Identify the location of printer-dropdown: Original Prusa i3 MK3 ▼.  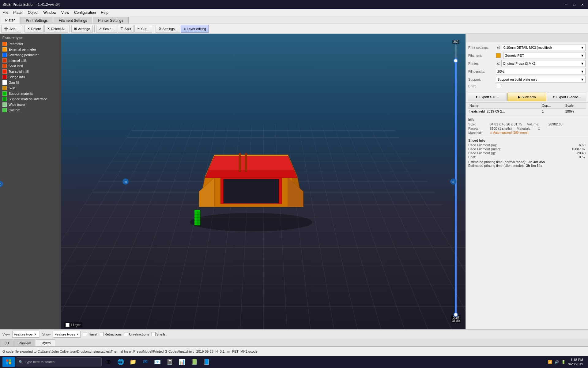
(543, 63).